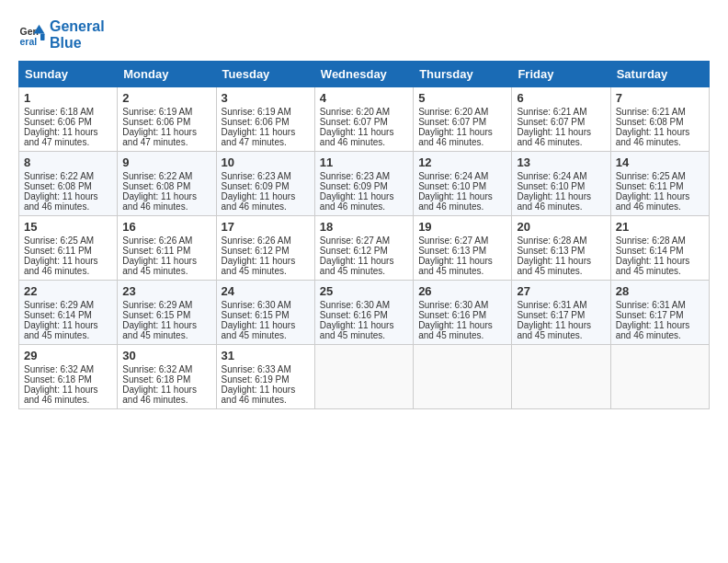  What do you see at coordinates (167, 75) in the screenshot?
I see `col-monday: Monday` at bounding box center [167, 75].